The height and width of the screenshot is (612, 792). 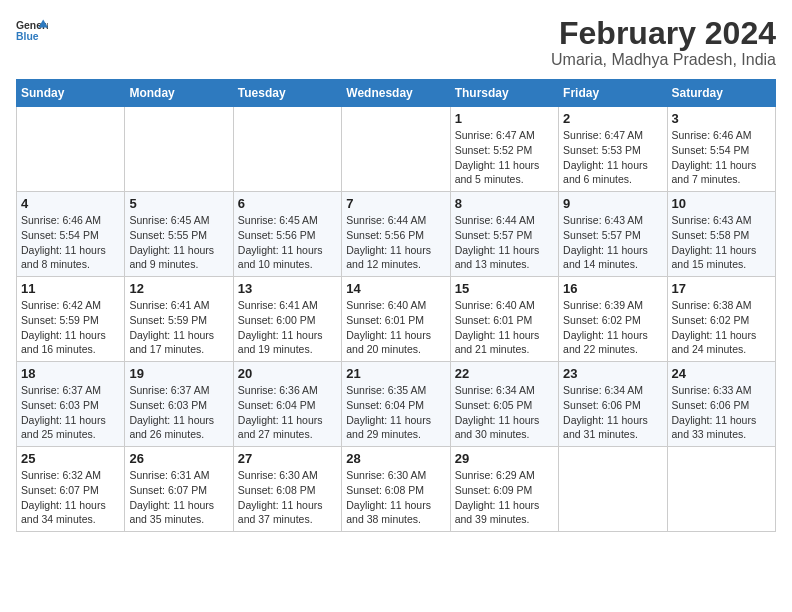 I want to click on day-detail: Sunrise: 6:44 AM Sunset: 5:57 PM Dayligh…, so click(x=504, y=242).